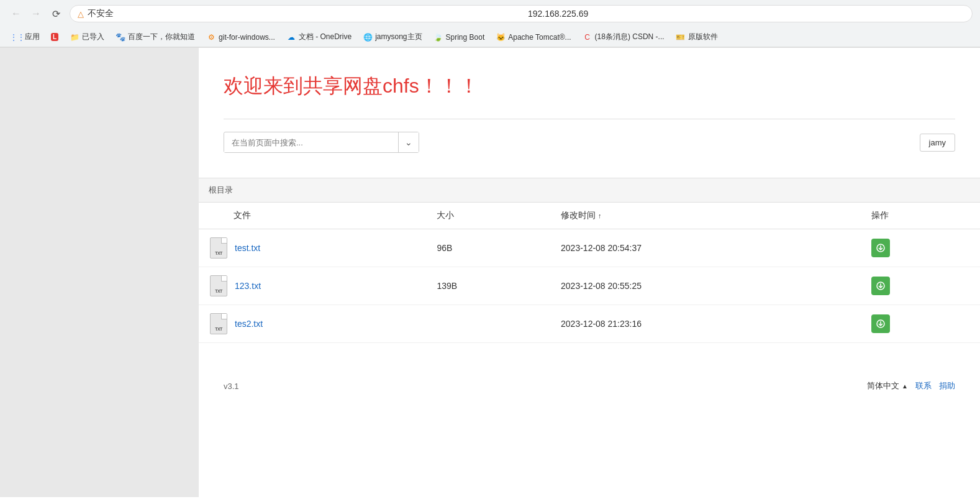 This screenshot has height=499, width=980. I want to click on bookmark-yuanban: 🎫 原版软件, so click(697, 37).